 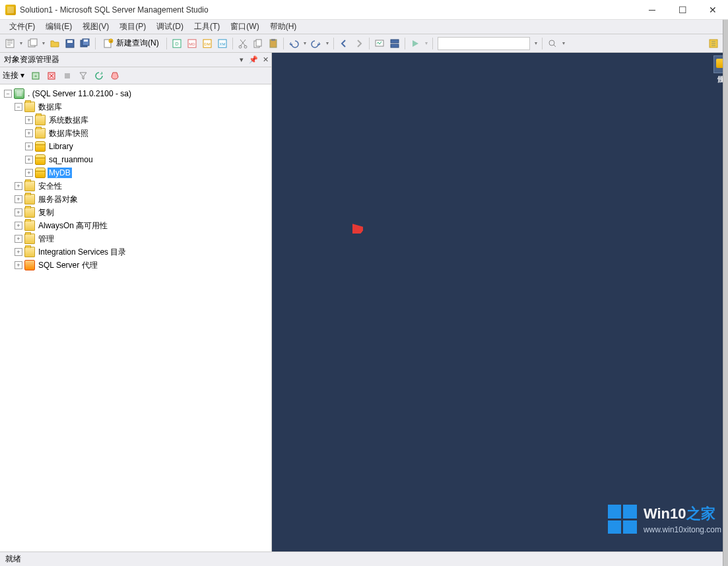 I want to click on minimize-button: ─, so click(x=652, y=10).